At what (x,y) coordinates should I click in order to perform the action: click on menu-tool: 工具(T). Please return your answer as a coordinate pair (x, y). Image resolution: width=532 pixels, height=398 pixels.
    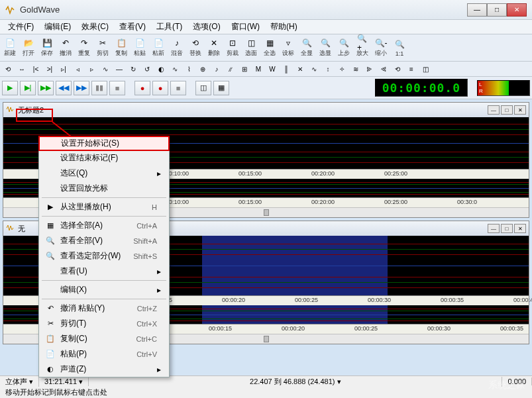
    Looking at the image, I should click on (170, 26).